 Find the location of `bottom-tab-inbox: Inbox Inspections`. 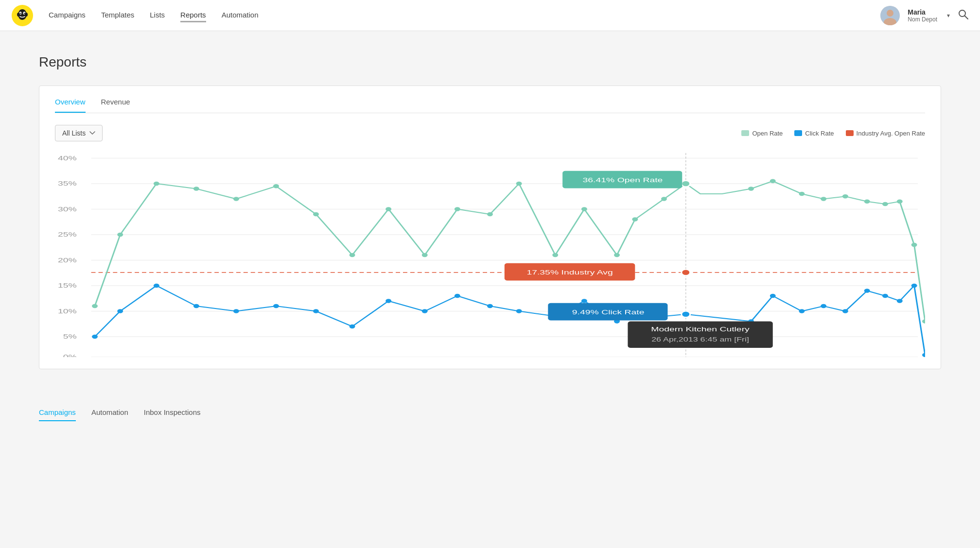

bottom-tab-inbox: Inbox Inspections is located at coordinates (172, 415).